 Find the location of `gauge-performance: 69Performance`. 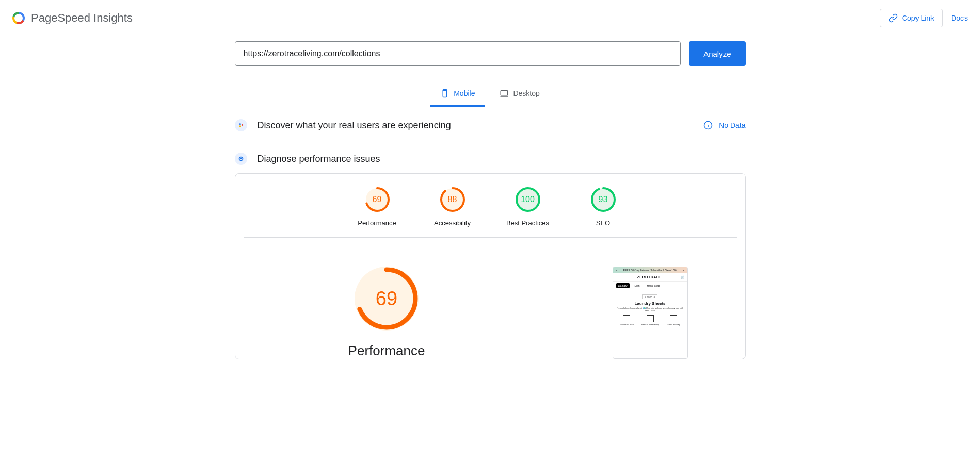

gauge-performance: 69Performance is located at coordinates (377, 206).